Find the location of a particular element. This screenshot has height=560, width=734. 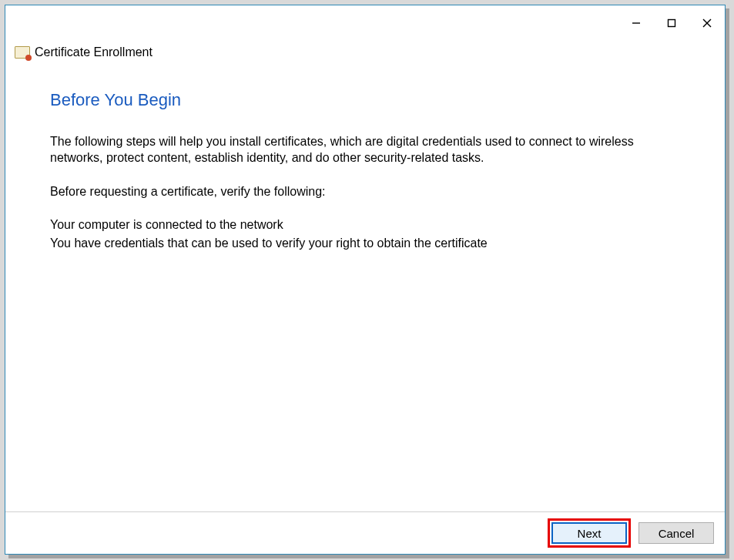

verify-item: You have credentials that can be used to… is located at coordinates (368, 243).